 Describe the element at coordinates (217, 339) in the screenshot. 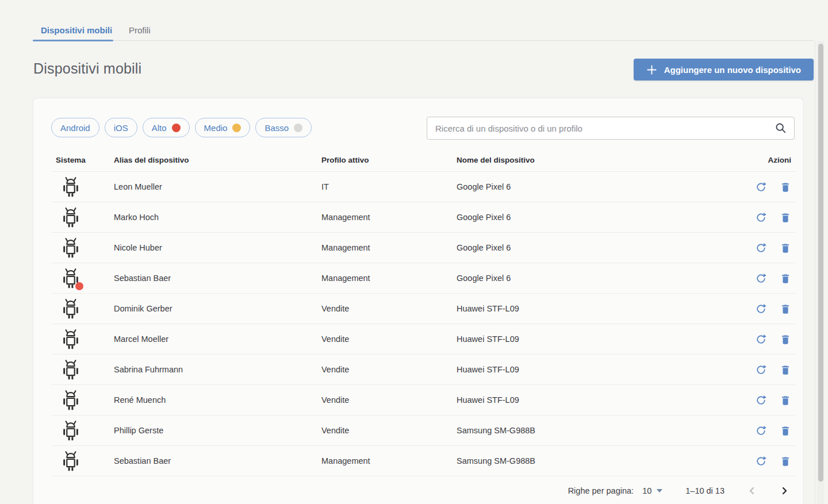

I see `alias-cell: Marcel Moeller` at that location.